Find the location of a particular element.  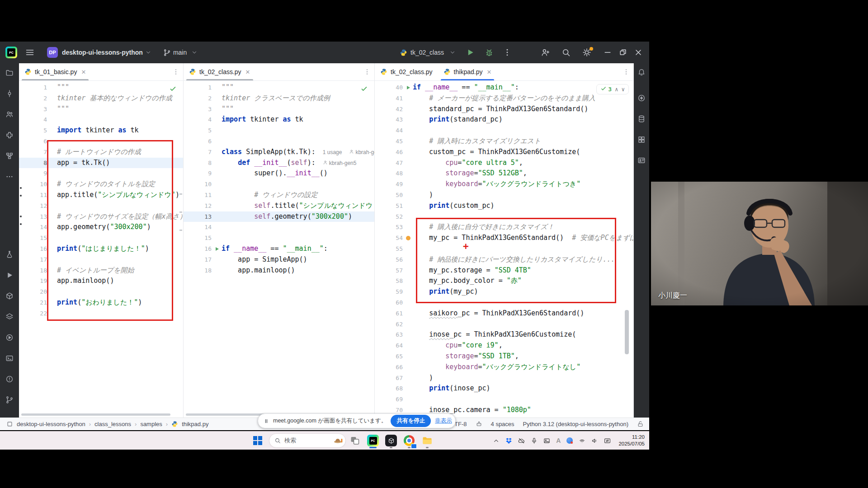

layers-icon is located at coordinates (9, 317).